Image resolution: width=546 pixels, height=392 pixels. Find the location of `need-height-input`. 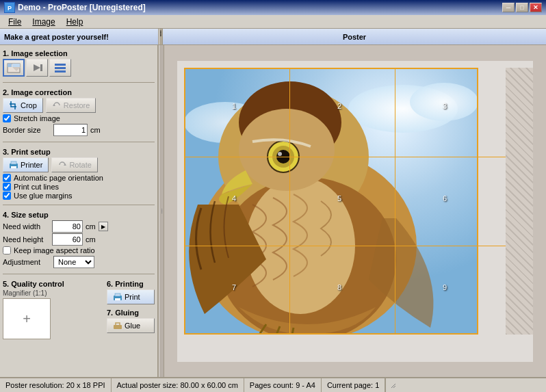

need-height-input is located at coordinates (67, 239).